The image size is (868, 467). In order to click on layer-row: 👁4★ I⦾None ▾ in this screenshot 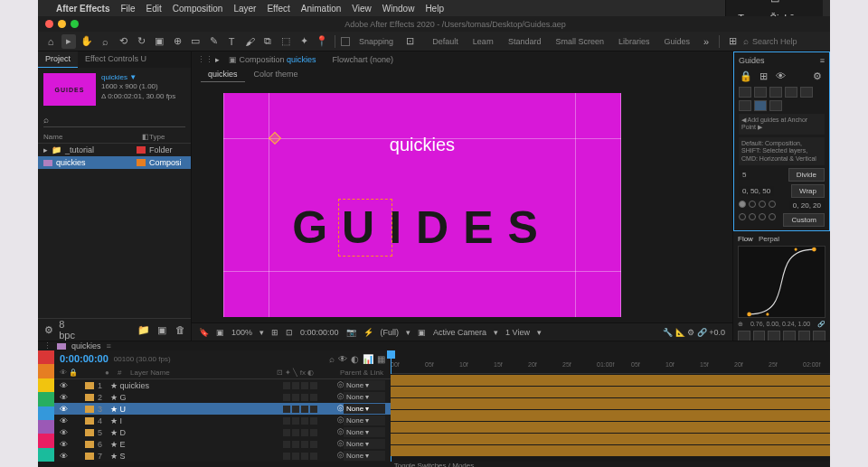, I will do `click(222, 421)`.